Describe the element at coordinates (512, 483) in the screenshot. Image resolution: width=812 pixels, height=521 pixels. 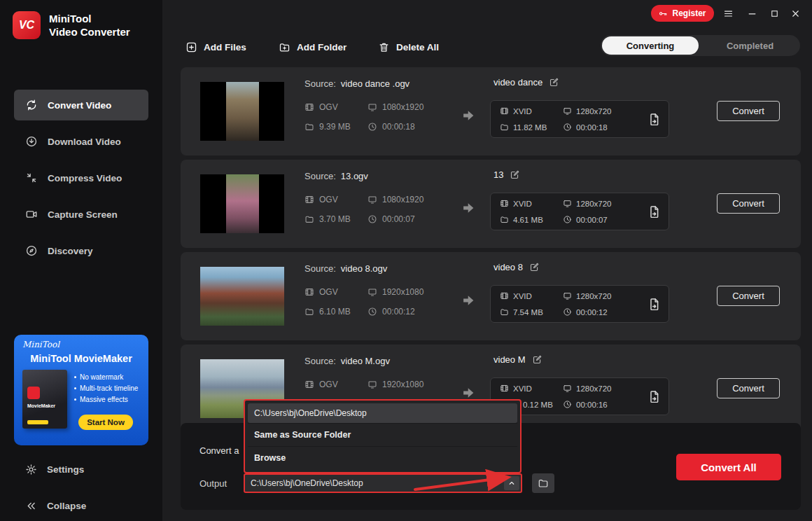
I see `dropdown-toggle-button` at that location.